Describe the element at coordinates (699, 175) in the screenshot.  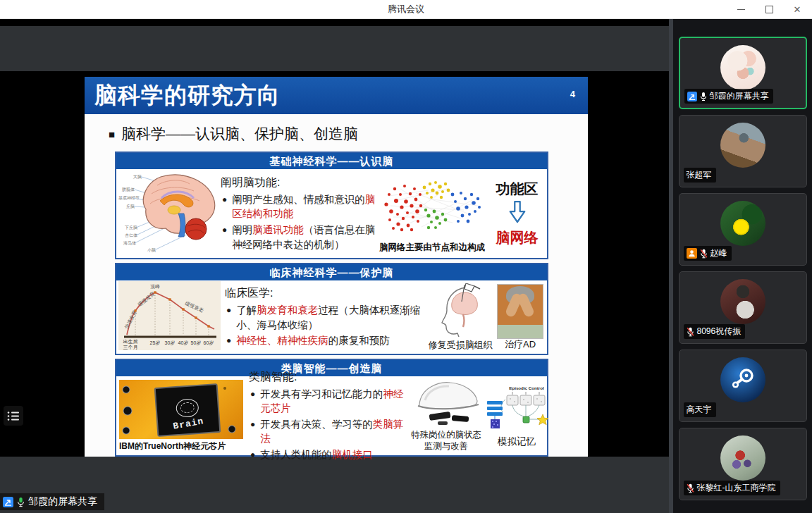
I see `participant-name: 张超军` at that location.